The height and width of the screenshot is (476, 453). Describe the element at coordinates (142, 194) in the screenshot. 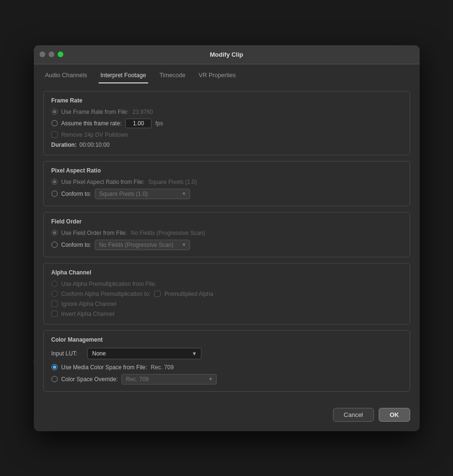

I see `conform-pixel-aspect-dropdown: Square Pixels (1.0) ▼` at that location.